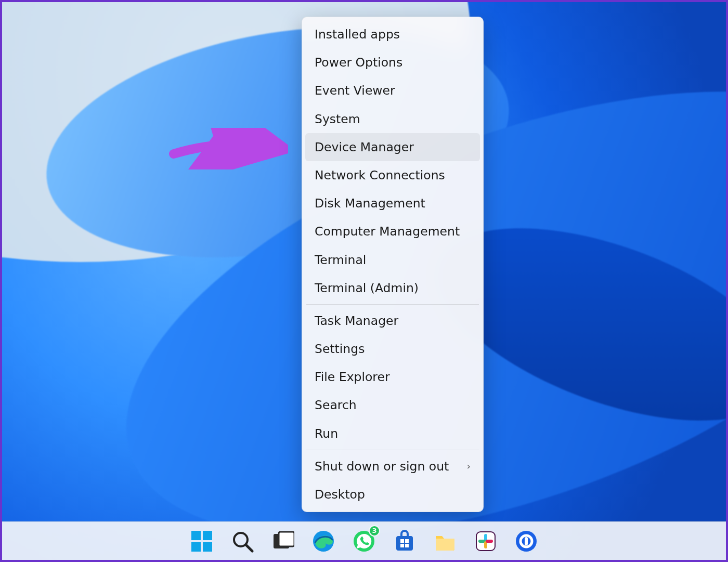 This screenshot has width=728, height=562. What do you see at coordinates (405, 541) in the screenshot?
I see `store-icon` at bounding box center [405, 541].